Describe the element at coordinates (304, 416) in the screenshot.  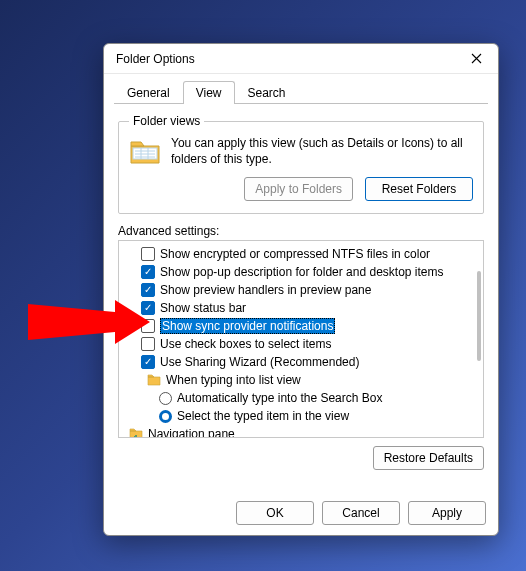
I see `radio-option: Select the typed item in the view` at that location.